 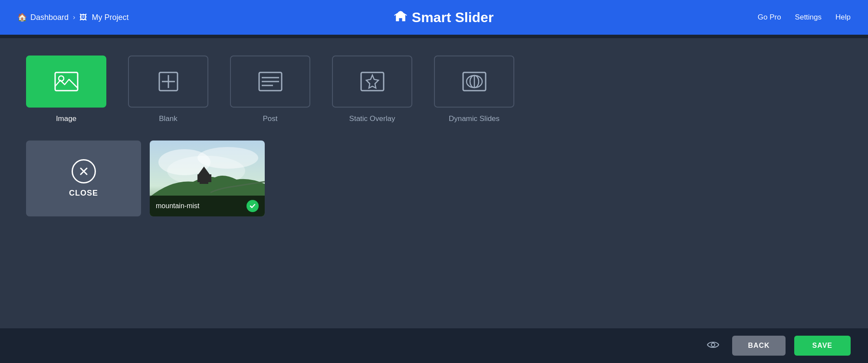 I want to click on mountain-mist-slide-card: mountain-mist, so click(x=207, y=179).